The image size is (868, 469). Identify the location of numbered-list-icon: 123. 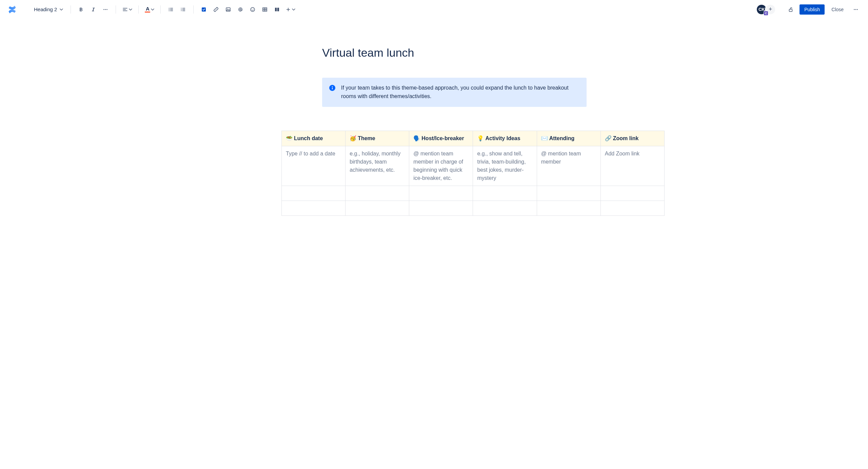
(183, 10).